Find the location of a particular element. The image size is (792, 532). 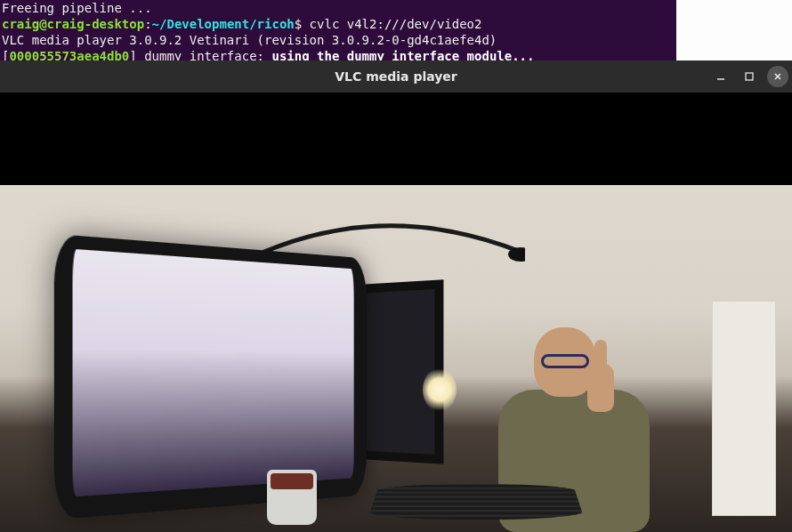

vlc-title: VLC media player is located at coordinates (396, 77).